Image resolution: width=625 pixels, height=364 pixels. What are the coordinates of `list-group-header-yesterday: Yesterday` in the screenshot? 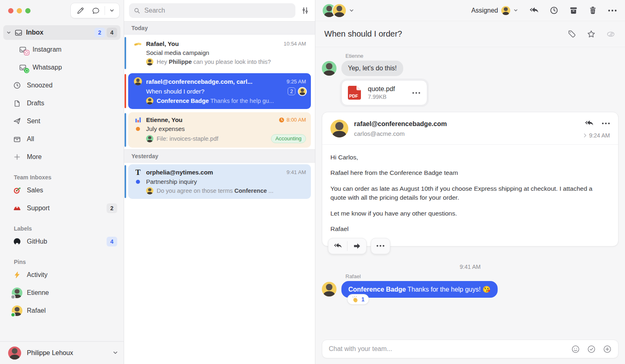 It's located at (220, 156).